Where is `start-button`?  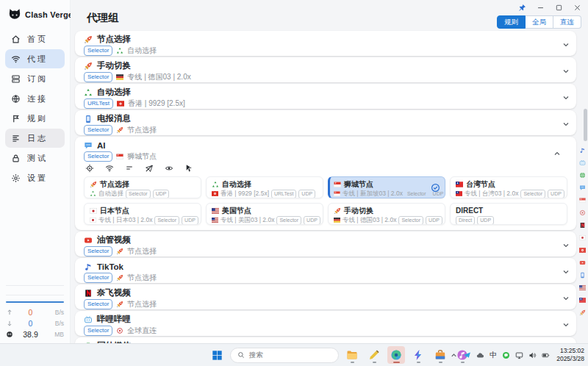
start-button is located at coordinates (217, 355).